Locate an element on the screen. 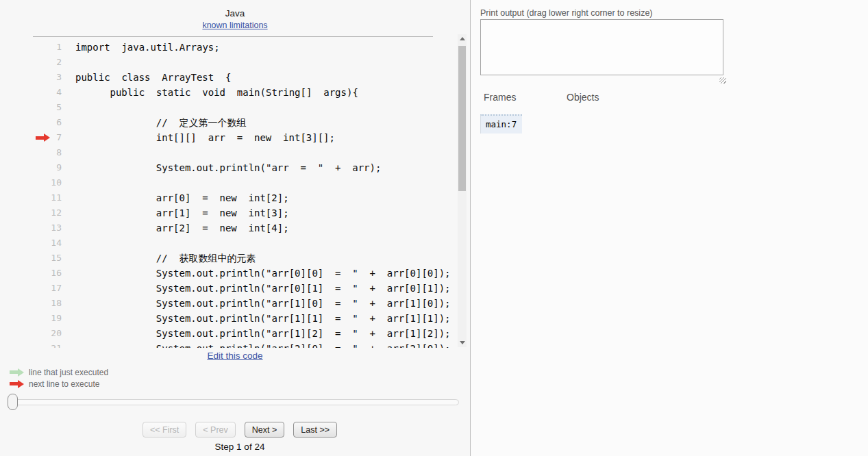  code-line: 16 System.out.println("arr[0][0] = " + a… is located at coordinates (245, 273).